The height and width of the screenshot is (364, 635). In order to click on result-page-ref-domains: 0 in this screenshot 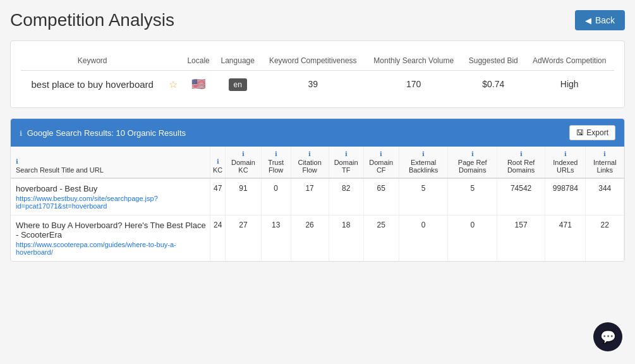, I will do `click(473, 239)`.